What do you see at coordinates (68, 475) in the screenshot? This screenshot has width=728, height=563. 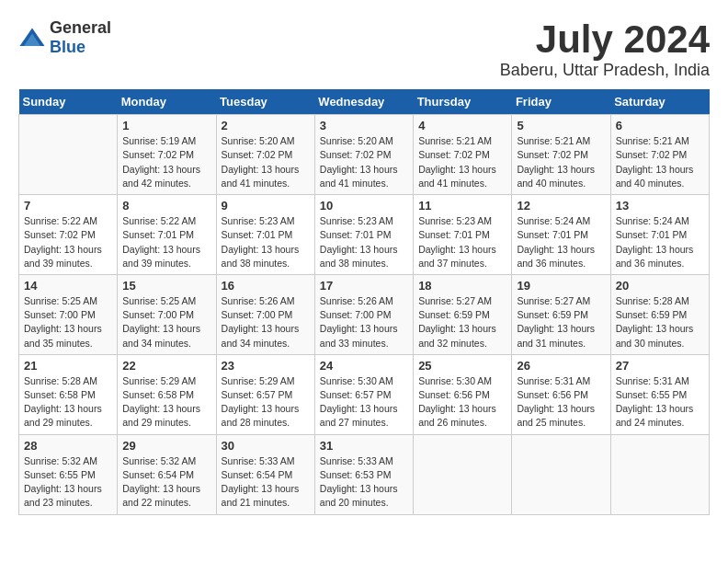 I see `calendar-cell: 28Sunrise: 5:32 AM Sunset: 6:55 PM Dayli…` at bounding box center [68, 475].